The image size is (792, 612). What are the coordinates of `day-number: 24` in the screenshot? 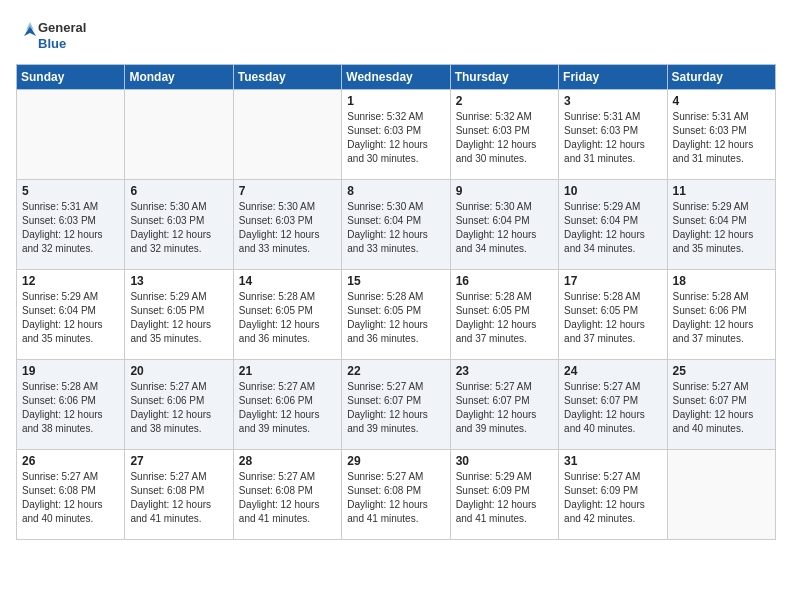 It's located at (612, 371).